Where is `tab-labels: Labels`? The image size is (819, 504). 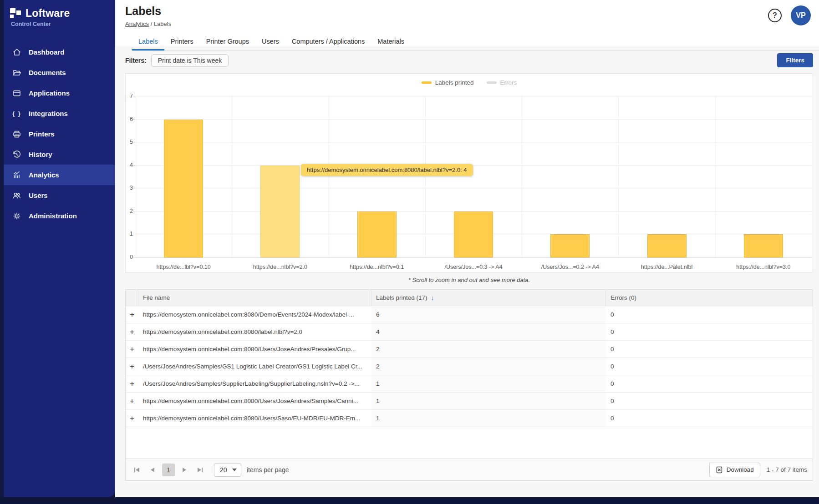 tab-labels: Labels is located at coordinates (148, 42).